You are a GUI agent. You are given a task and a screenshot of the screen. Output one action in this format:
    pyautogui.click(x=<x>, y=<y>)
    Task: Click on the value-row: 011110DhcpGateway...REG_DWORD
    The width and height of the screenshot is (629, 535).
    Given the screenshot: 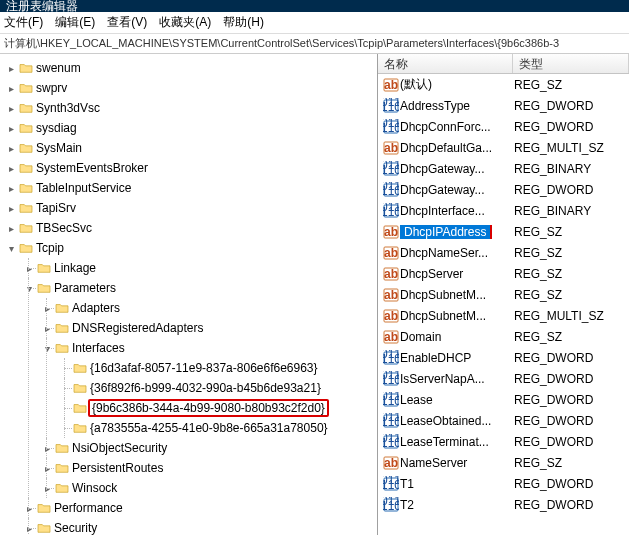 What is the action you would take?
    pyautogui.click(x=504, y=190)
    